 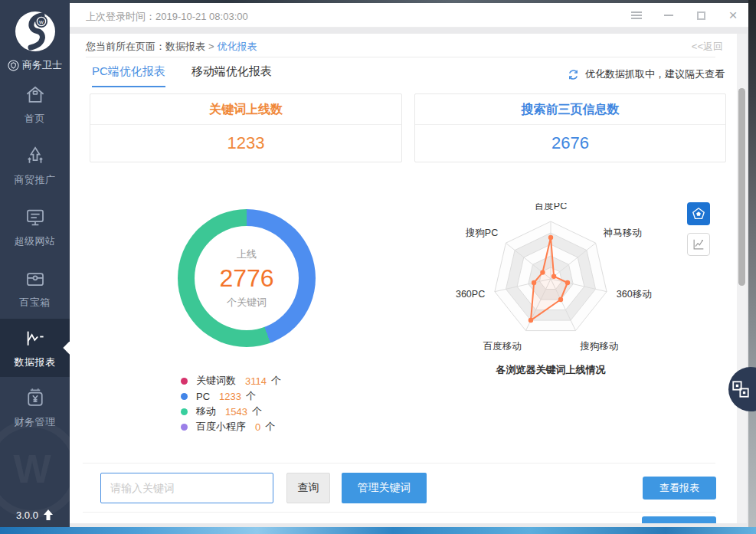 I want to click on donut-center-value: 2776, so click(x=247, y=279).